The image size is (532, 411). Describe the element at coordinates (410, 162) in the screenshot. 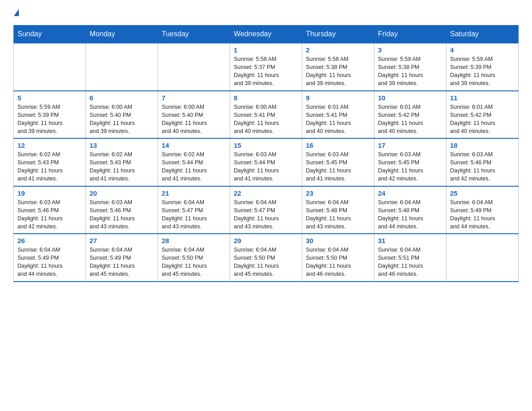

I see `calendar-cell: 17Sunrise: 6:03 AM Sunset: 5:45 PM Dayli…` at that location.